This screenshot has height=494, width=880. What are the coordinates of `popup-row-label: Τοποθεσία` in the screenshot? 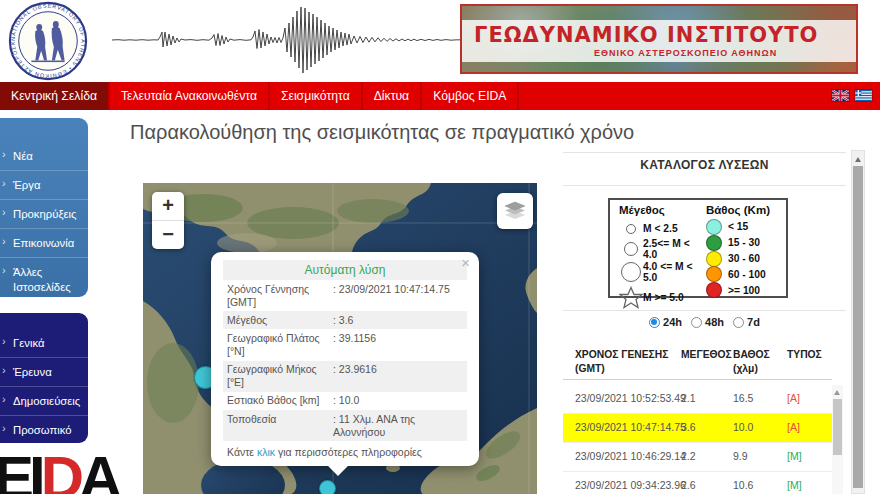 It's located at (280, 426).